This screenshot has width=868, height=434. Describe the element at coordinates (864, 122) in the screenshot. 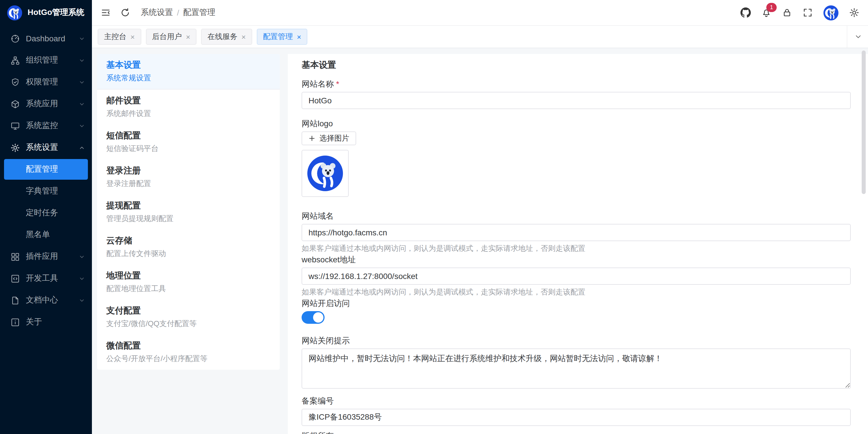

I see `page-scrollbar` at that location.